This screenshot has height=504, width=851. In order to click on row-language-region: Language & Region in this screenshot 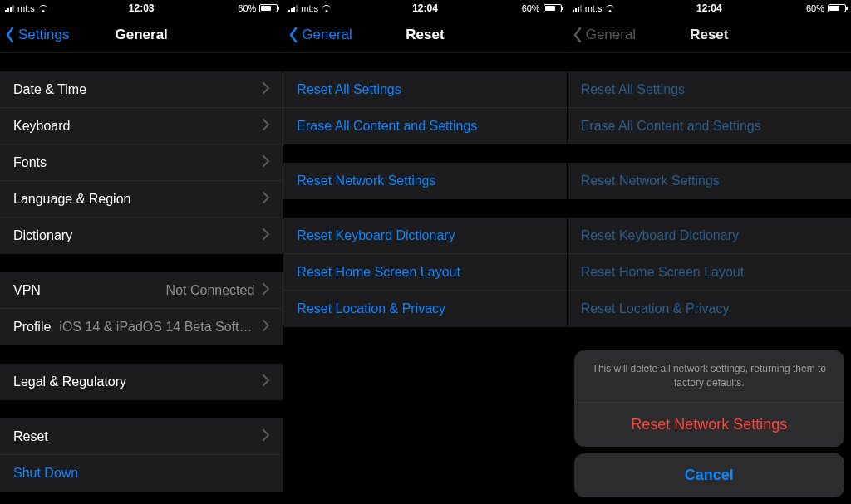, I will do `click(141, 199)`.